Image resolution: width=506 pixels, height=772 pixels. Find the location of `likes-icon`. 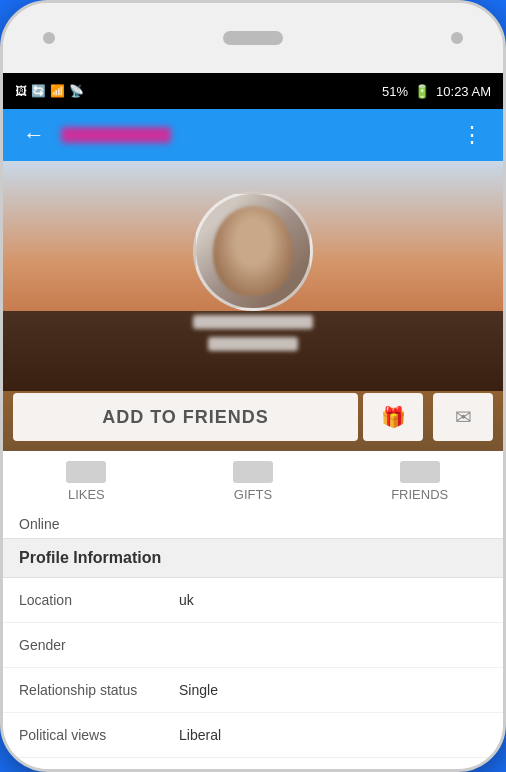

likes-icon is located at coordinates (86, 472).